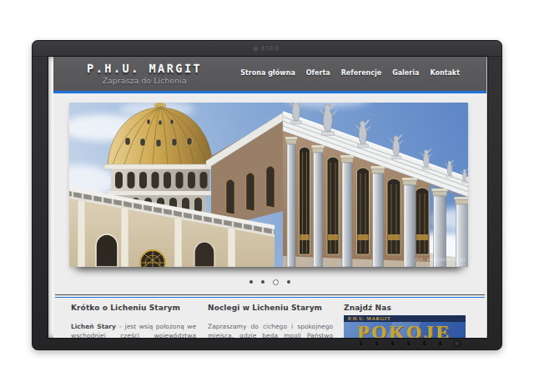 This screenshot has width=534, height=392. What do you see at coordinates (134, 330) in the screenshot?
I see `about-text: Licheń Stary – jest wsią położoną we wsc…` at bounding box center [134, 330].